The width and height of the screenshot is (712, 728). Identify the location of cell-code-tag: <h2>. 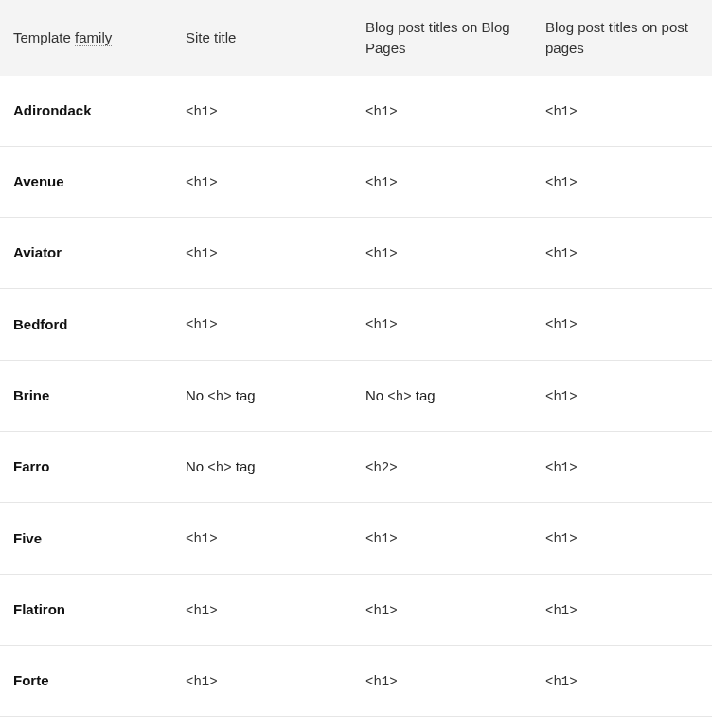
(382, 468).